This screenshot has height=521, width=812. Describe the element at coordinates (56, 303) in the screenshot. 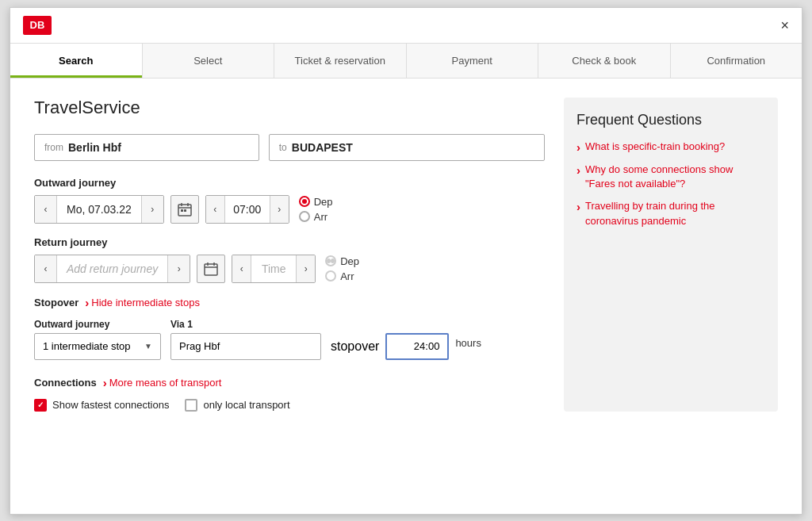

I see `stopover-title: Stopover` at that location.